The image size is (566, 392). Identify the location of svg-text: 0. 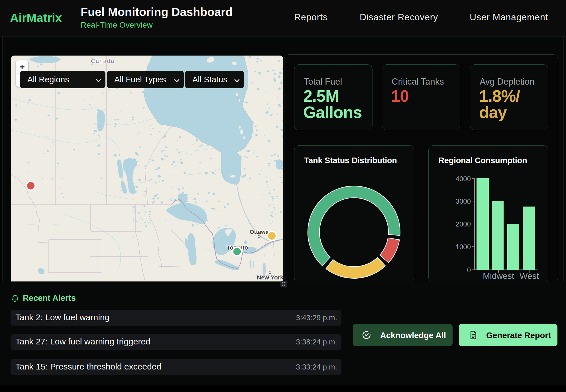
(469, 270).